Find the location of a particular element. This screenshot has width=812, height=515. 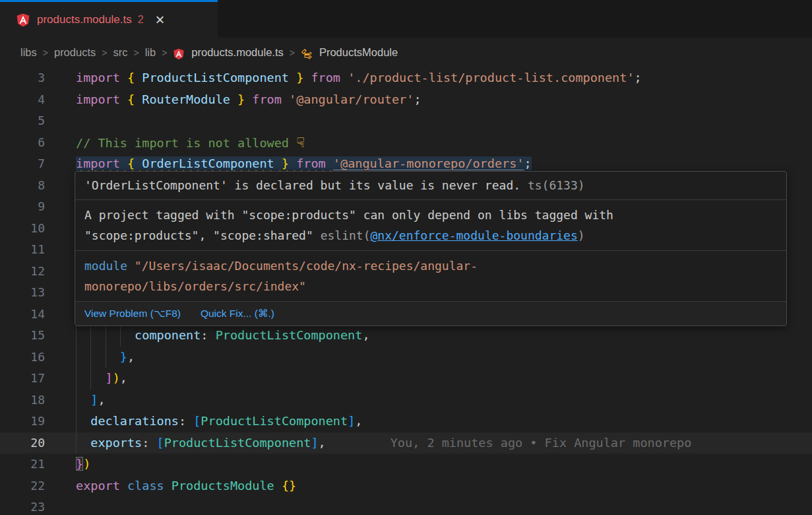

code-line: 23 is located at coordinates (406, 506).